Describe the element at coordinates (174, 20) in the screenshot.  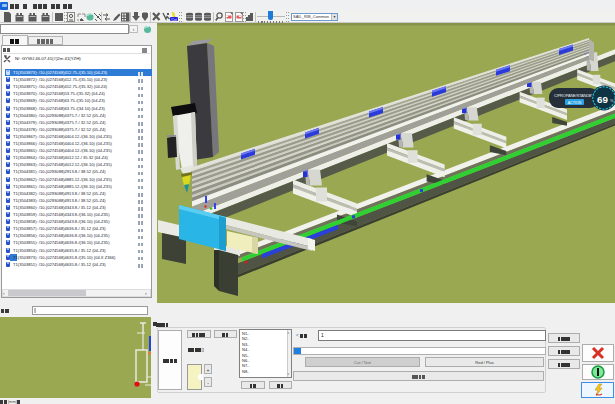
I see `svg-text: Cut` at that location.